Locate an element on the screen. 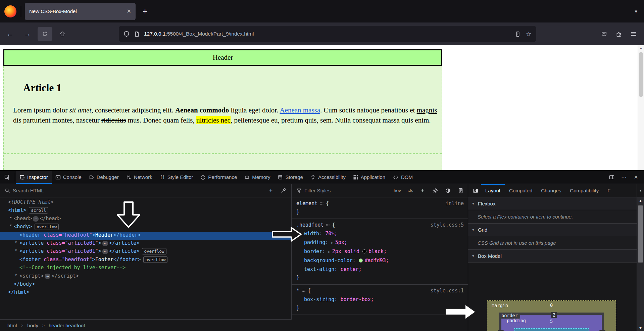 The width and height of the screenshot is (644, 331). rule-selector: .headfoot is located at coordinates (310, 225).